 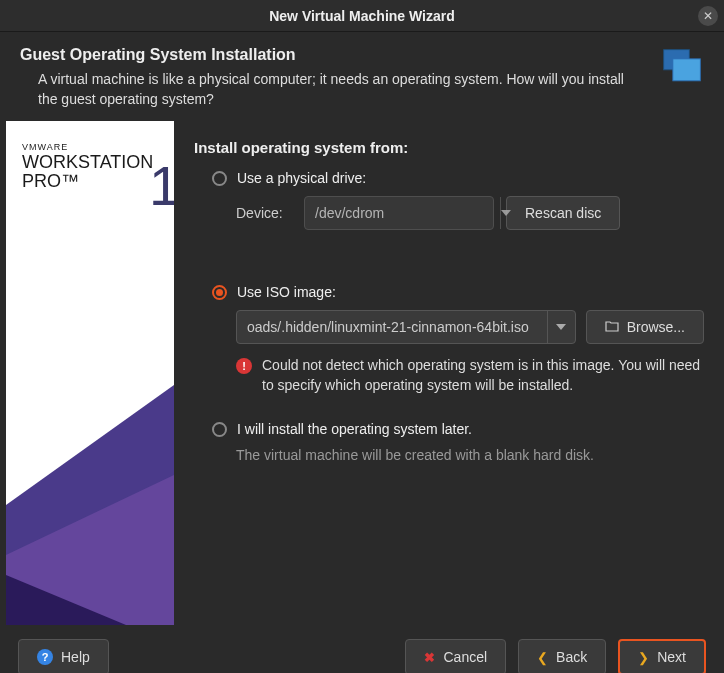 What do you see at coordinates (449, 376) in the screenshot?
I see `iso-warning-row: ! Could not detect which operating syste…` at bounding box center [449, 376].